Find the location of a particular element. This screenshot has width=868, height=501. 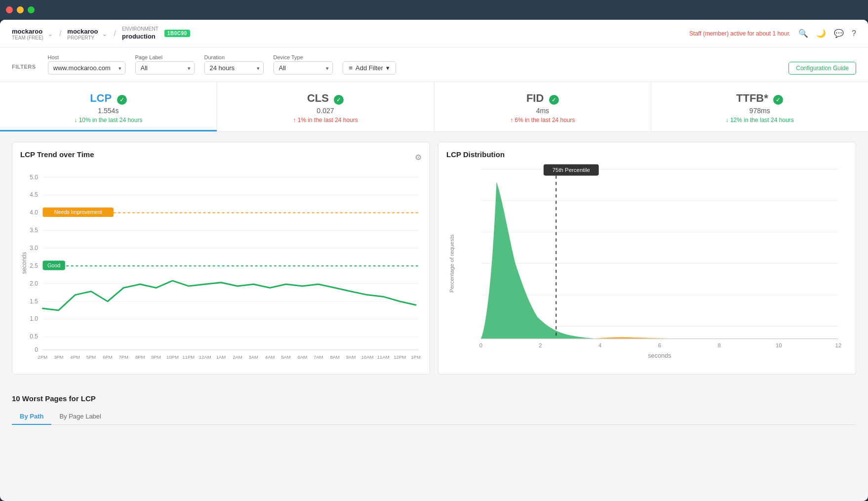

svg-text: 1AM is located at coordinates (221, 357).